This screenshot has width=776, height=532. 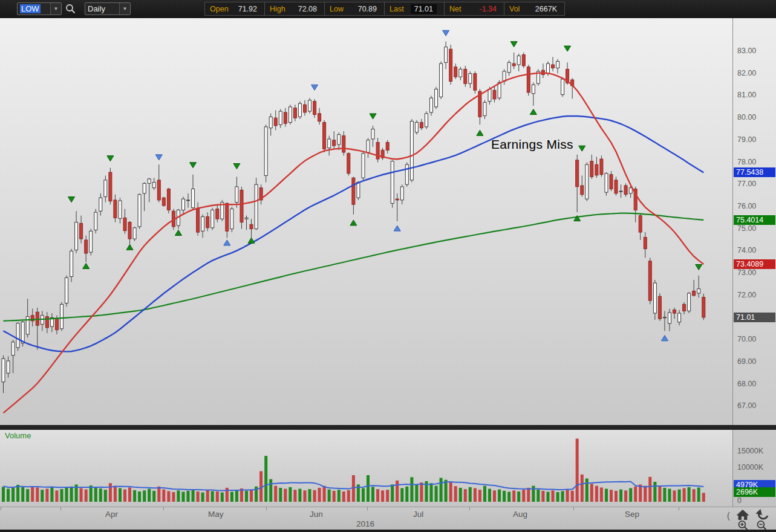 I want to click on volume-badge: 2696K, so click(x=755, y=492).